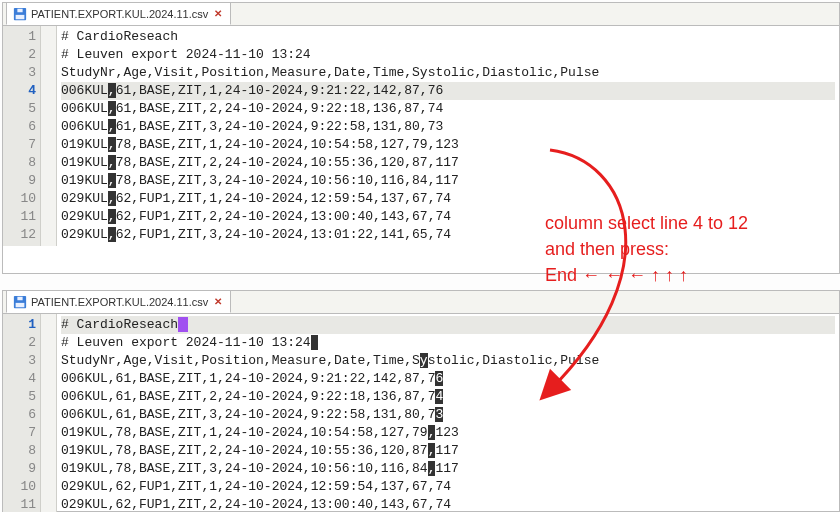 The height and width of the screenshot is (512, 840). Describe the element at coordinates (20, 235) in the screenshot. I see `line-number: 12` at that location.